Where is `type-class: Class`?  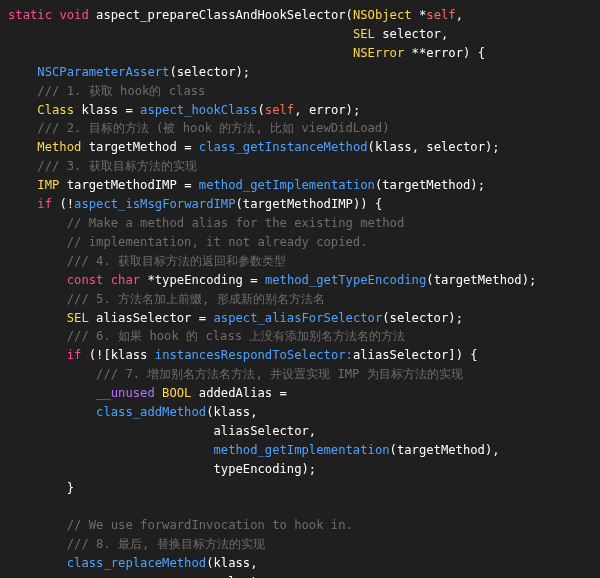
type-class: Class is located at coordinates (56, 110).